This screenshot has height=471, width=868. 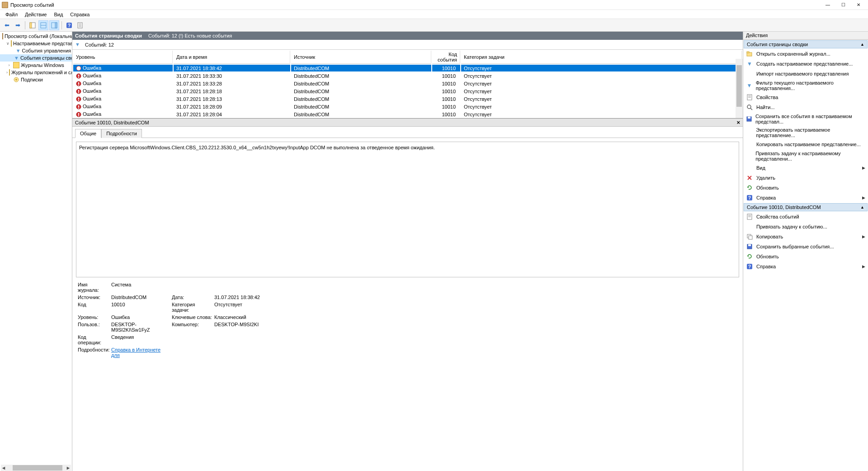 I want to click on action-label: Создать настраиваемое представление..., so click(x=805, y=64).